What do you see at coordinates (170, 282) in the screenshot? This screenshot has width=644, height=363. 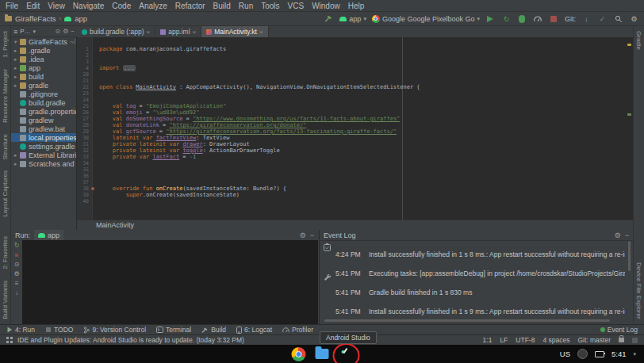 I see `run-console-output` at bounding box center [170, 282].